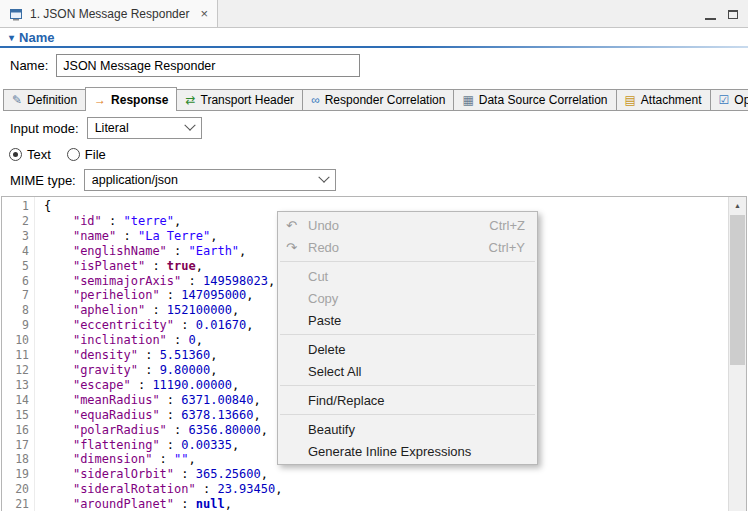 This screenshot has height=511, width=748. Describe the element at coordinates (408, 225) in the screenshot. I see `menu-item-undo: ↶UndoCtrl+Z` at that location.